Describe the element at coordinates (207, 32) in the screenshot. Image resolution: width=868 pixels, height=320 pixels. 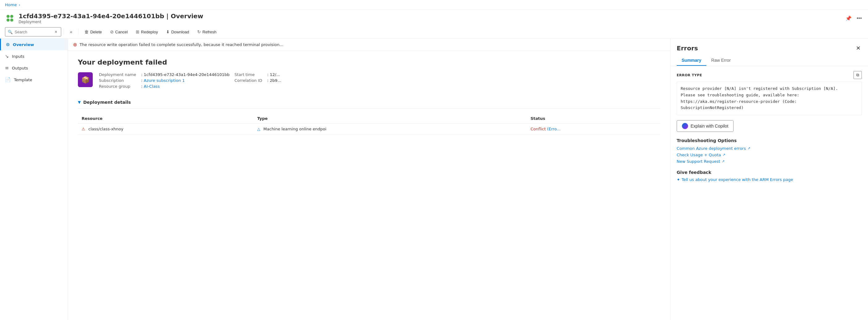
I see `refresh-button: ↻ Refresh` at that location.